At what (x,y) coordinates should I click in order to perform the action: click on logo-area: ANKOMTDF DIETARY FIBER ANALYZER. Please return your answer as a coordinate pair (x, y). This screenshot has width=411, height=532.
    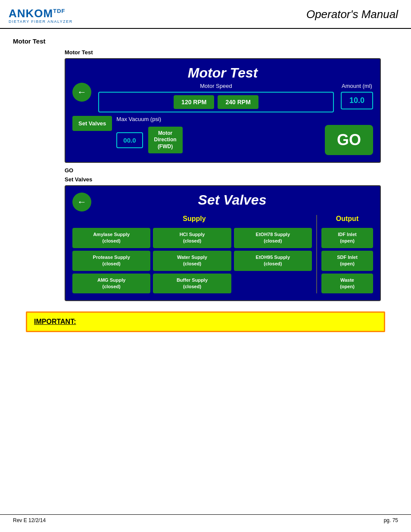
    Looking at the image, I should click on (40, 16).